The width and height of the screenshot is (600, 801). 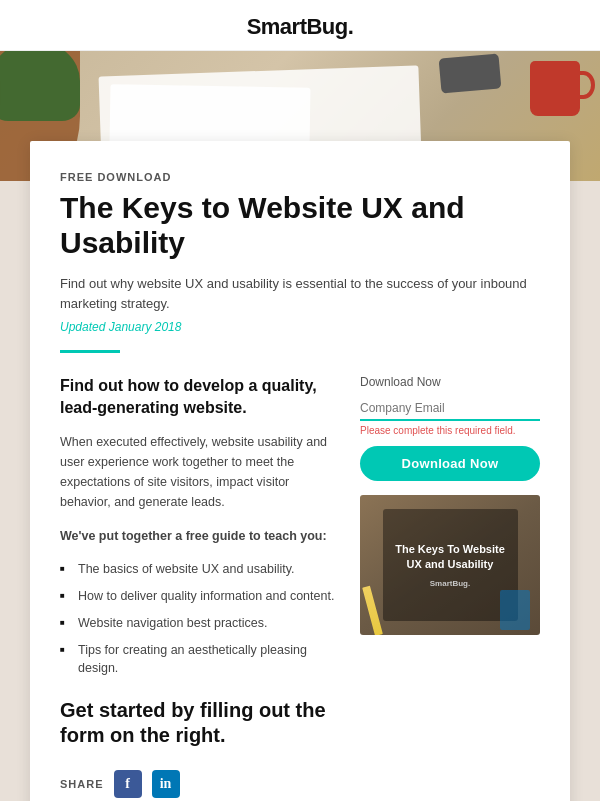 What do you see at coordinates (90, 352) in the screenshot?
I see `teal-divider` at bounding box center [90, 352].